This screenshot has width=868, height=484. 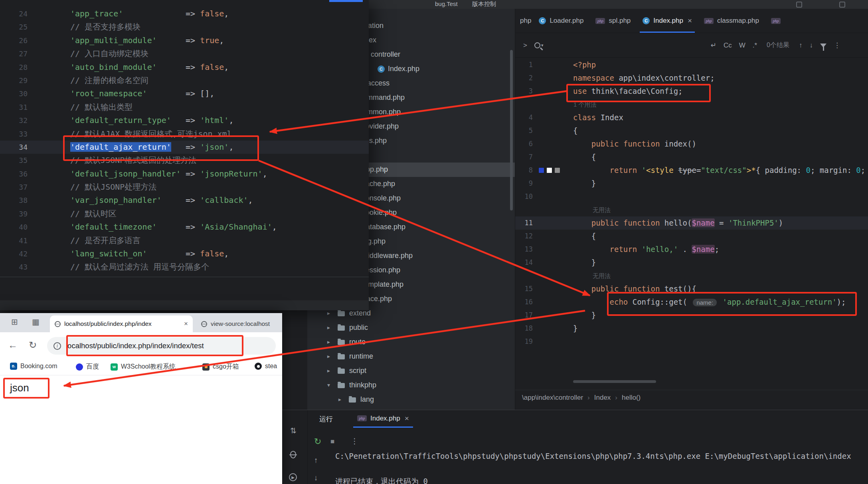 What do you see at coordinates (318, 442) in the screenshot?
I see `rerun-icon: ↻` at bounding box center [318, 442].